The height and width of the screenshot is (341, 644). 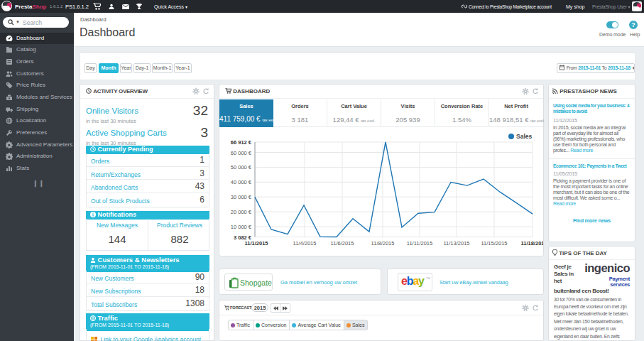 I want to click on svg-text: 30 000 €, so click(x=241, y=197).